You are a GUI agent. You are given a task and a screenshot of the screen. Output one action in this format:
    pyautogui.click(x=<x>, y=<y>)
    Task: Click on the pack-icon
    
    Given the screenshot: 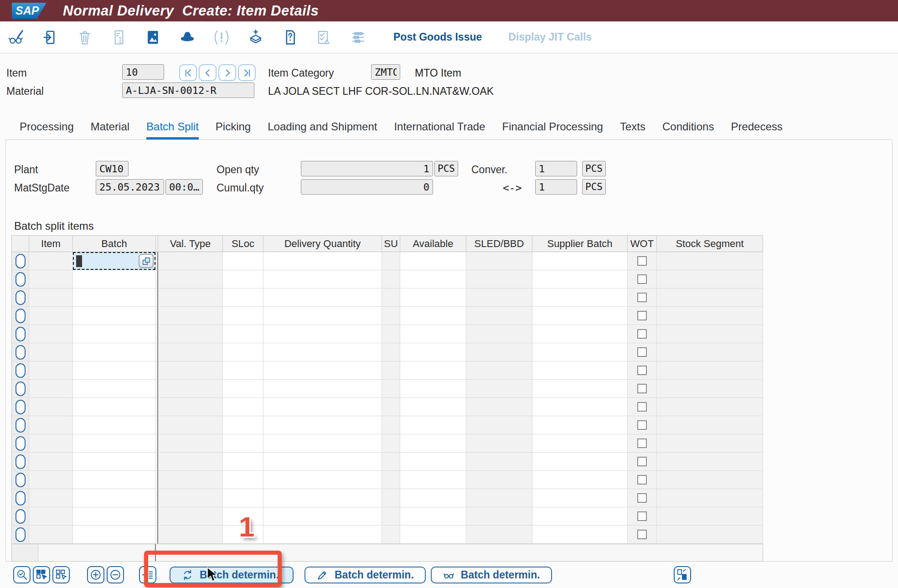 What is the action you would take?
    pyautogui.click(x=256, y=37)
    